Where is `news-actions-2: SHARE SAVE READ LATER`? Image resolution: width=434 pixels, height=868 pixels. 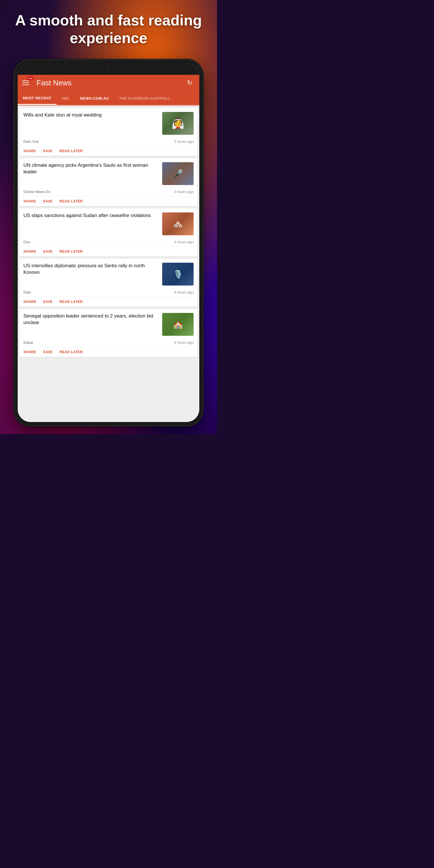 news-actions-2: SHARE SAVE READ LATER is located at coordinates (108, 201).